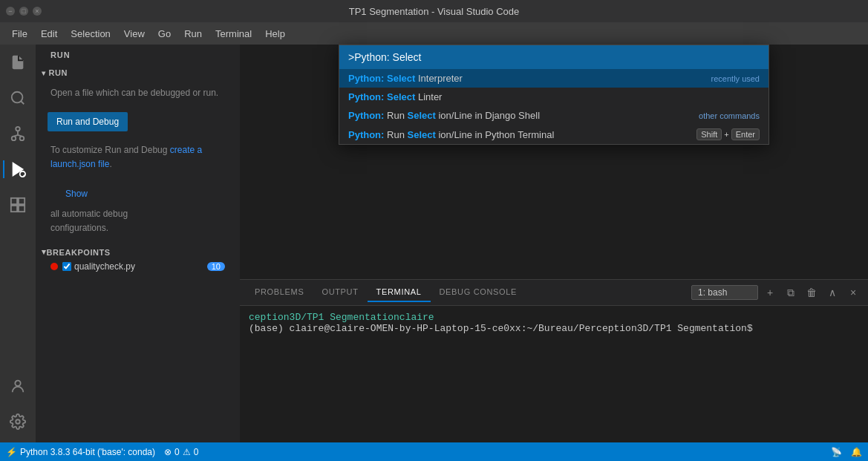 This screenshot has height=461, width=868. I want to click on explorer-icon, so click(18, 62).